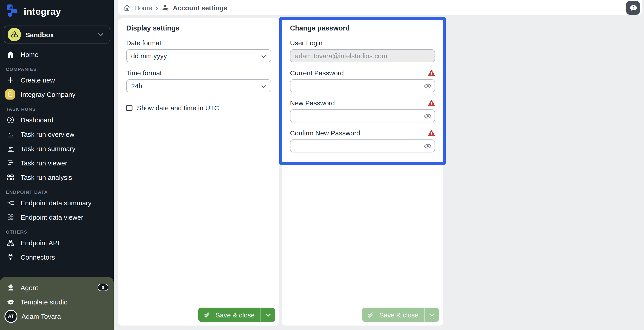  Describe the element at coordinates (312, 103) in the screenshot. I see `new-password-label: New Password` at that location.